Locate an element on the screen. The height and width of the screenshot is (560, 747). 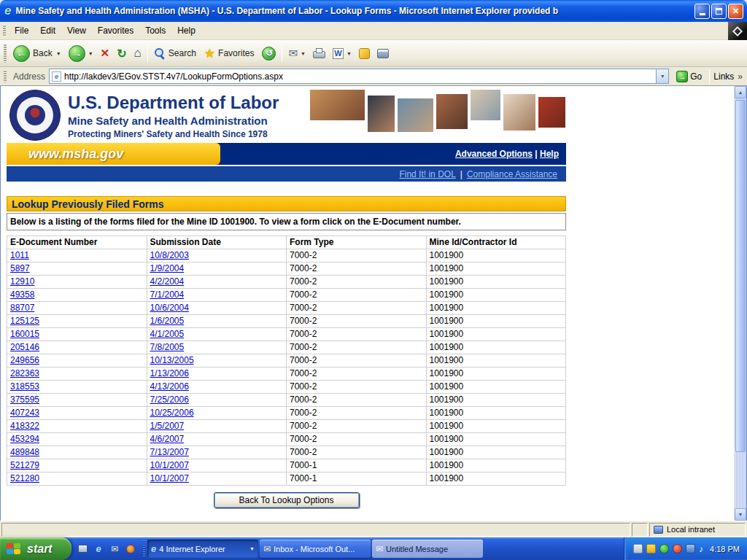
back-to-lookup-options-button: Back To Lookup Options is located at coordinates (287, 500).